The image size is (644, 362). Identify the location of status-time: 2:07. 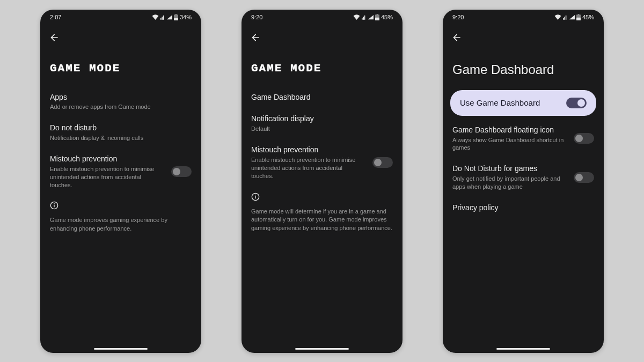
(56, 17).